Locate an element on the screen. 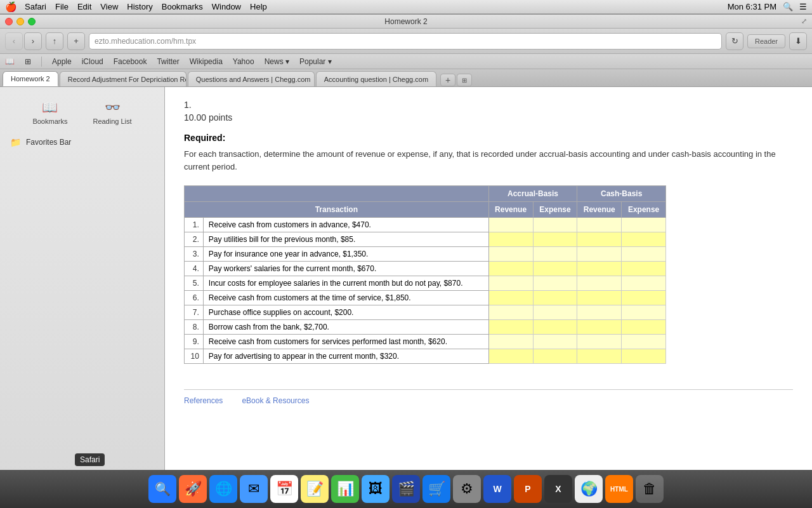 Image resolution: width=812 pixels, height=508 pixels. url-bar: ezto.mheducation.com /hm.tpx is located at coordinates (405, 41).